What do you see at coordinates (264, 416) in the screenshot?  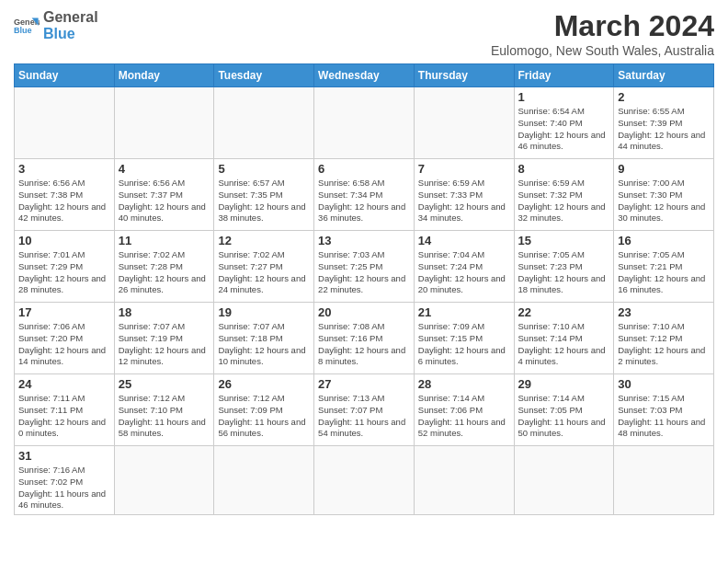 I see `day-info: Sunrise: 7:12 AMSunset: 7:09 PMDaylight:…` at bounding box center [264, 416].